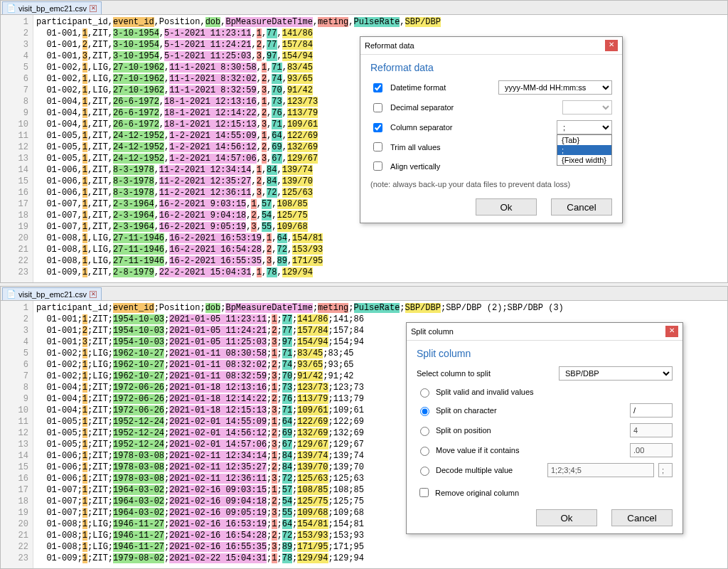  What do you see at coordinates (425, 431) in the screenshot?
I see `split-pos-radio` at bounding box center [425, 431].